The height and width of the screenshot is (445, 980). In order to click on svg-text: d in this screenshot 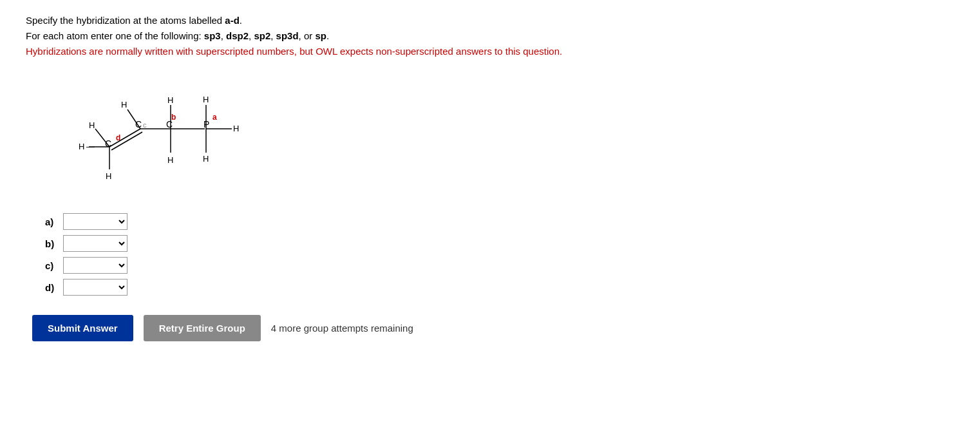, I will do `click(118, 138)`.